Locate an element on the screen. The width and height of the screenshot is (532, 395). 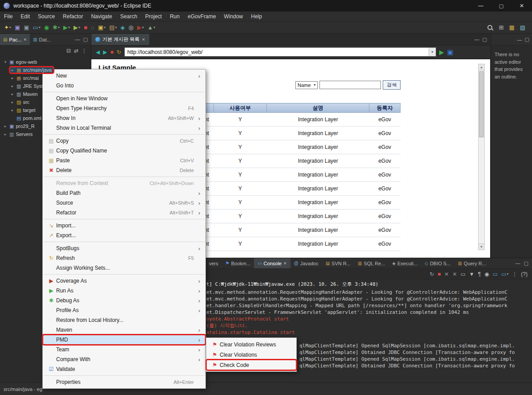
scroll-down-icon is located at coordinates (481, 247).